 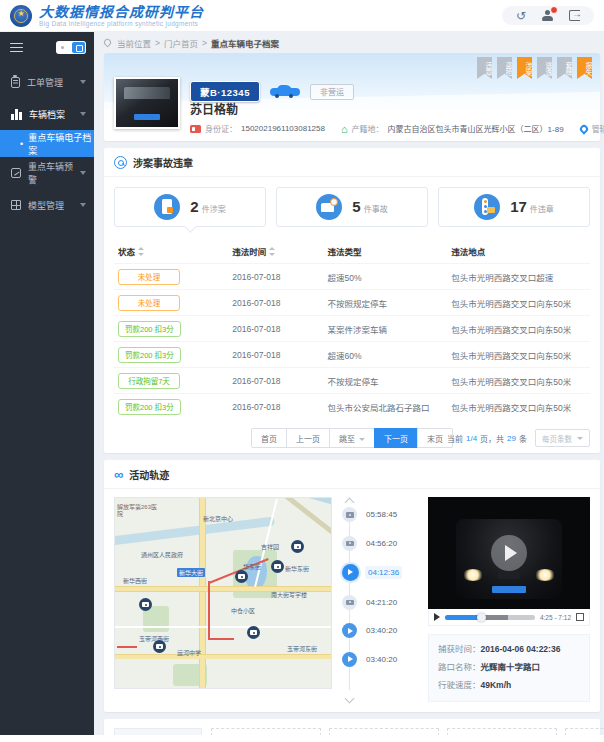 I want to click on fullscreen-icon, so click(x=580, y=617).